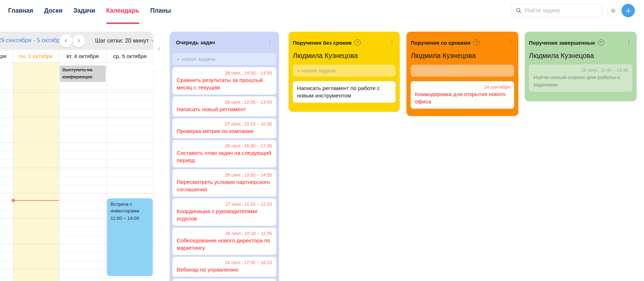  I want to click on column-title: Очередь задач, so click(196, 42).